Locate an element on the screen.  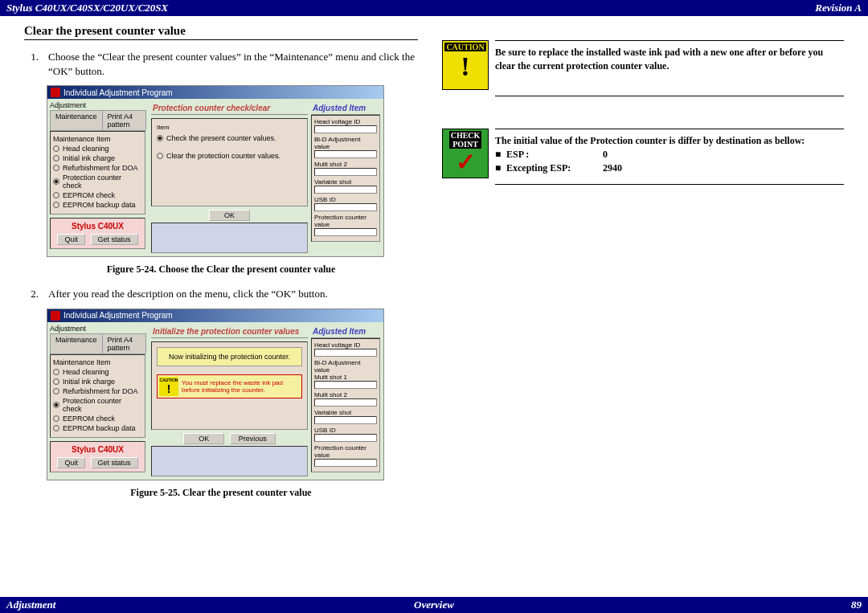
footer-center: Overview is located at coordinates (434, 605).